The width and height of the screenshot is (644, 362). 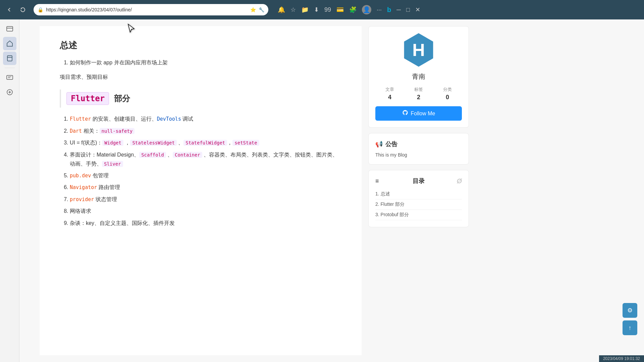 What do you see at coordinates (121, 99) in the screenshot?
I see `section2-title-suffix: 部分` at bounding box center [121, 99].